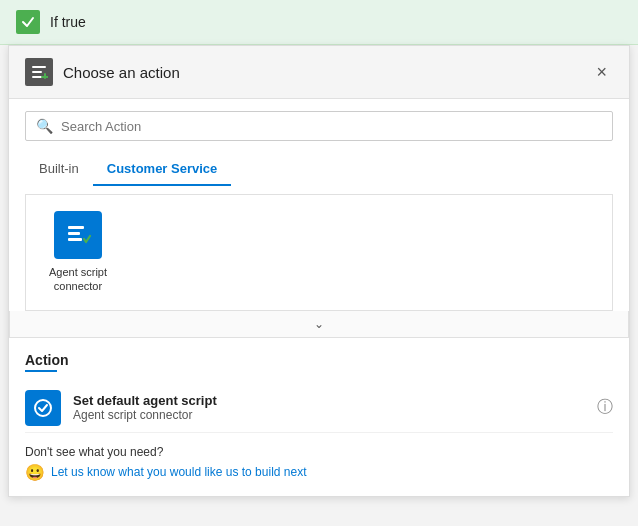  I want to click on feedback-row: Don't see what you need? 😀 Let us know w…, so click(319, 464).